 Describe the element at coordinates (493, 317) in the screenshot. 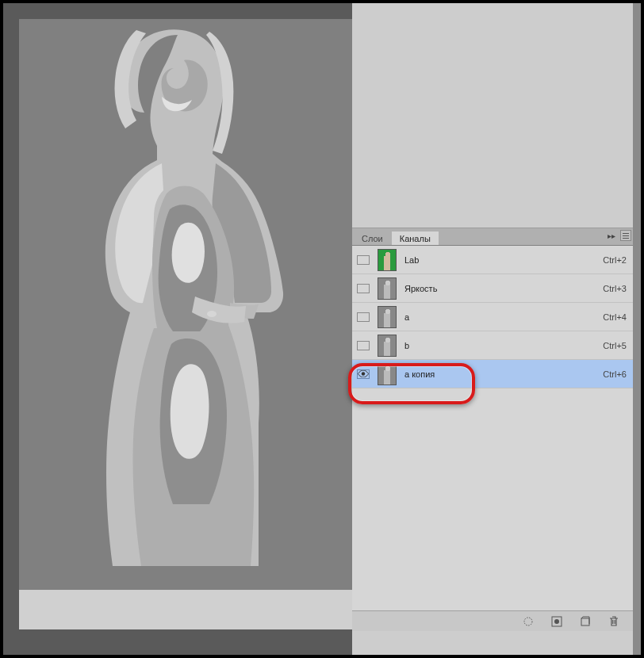

I see `channel-row-a: a Ctrl+4` at that location.